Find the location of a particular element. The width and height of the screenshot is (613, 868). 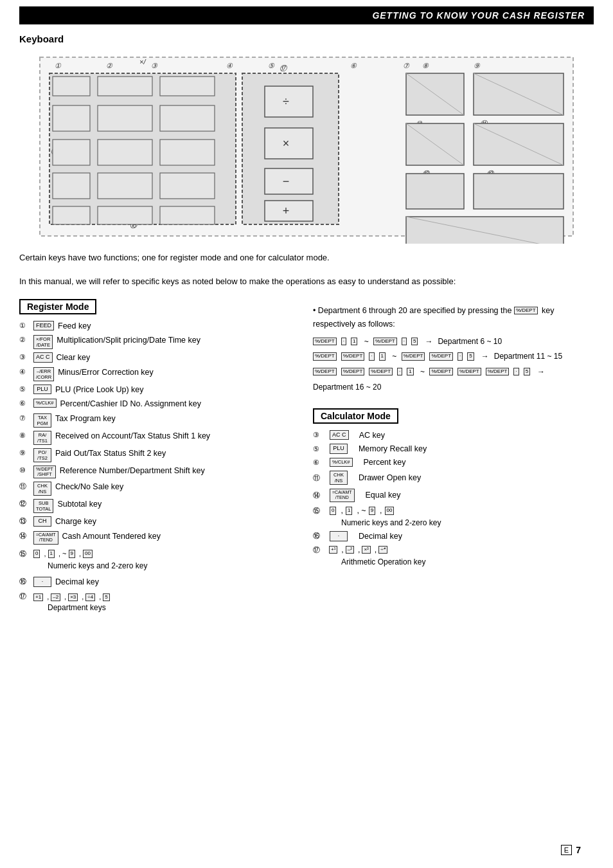

calculator-key-list: ③ AC C AC key ⑤ PLU Memory Recall key ⑥ … is located at coordinates (454, 498).